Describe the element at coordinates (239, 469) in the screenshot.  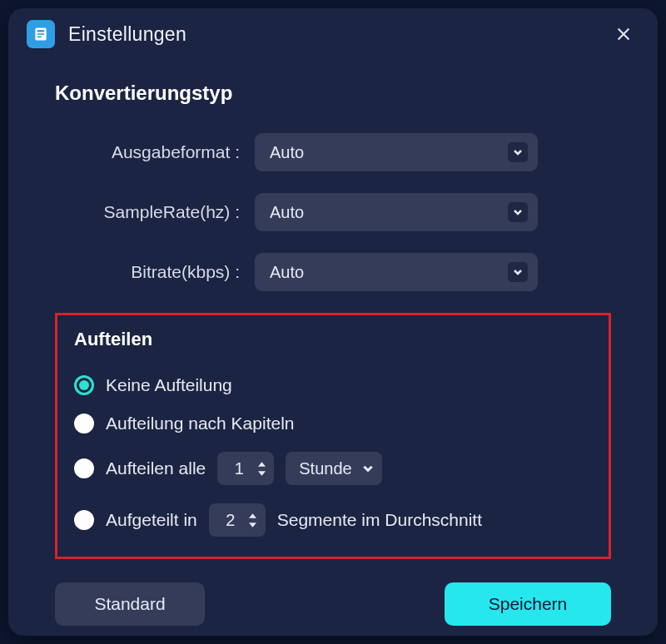
I see `spinner-value: 1` at that location.